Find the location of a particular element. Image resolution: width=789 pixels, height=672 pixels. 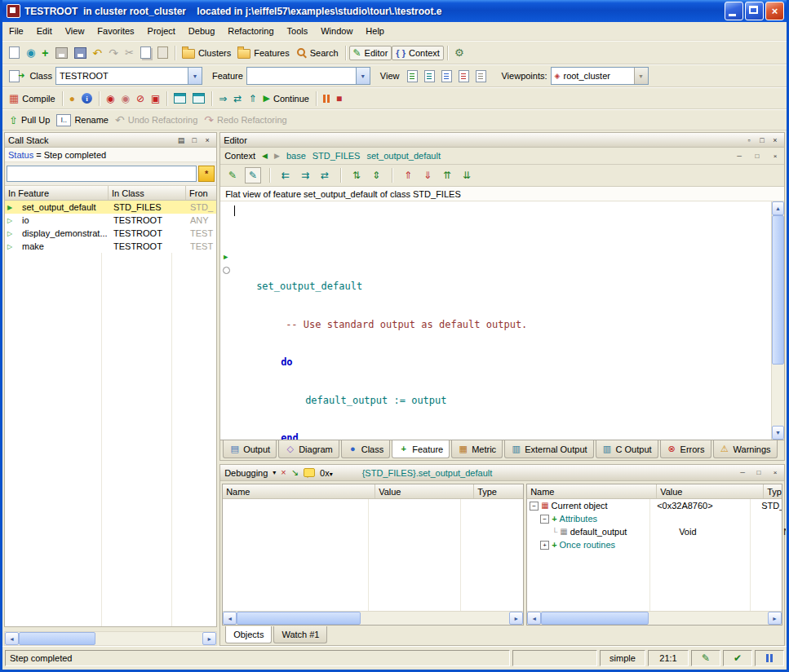

maximize-panel-icon: □ is located at coordinates (194, 140).